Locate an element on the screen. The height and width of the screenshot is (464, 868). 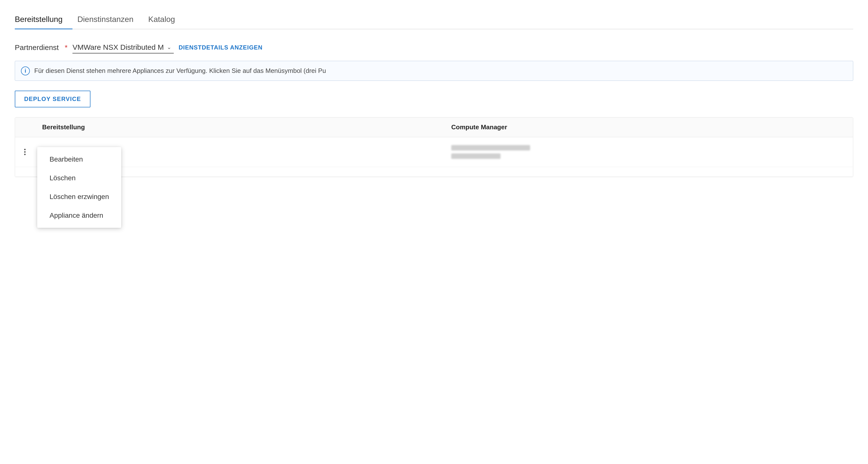
tab-dienstinstanzen: Dienstinstanzen is located at coordinates (111, 20).